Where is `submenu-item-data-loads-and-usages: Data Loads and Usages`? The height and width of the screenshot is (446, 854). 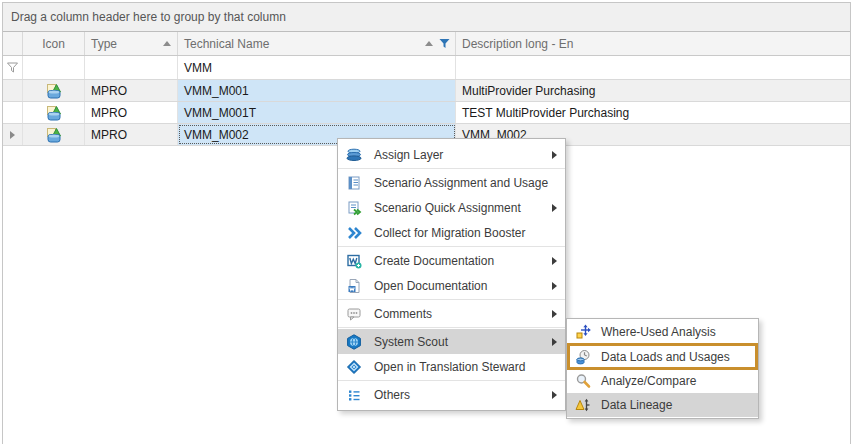 submenu-item-data-loads-and-usages: Data Loads and Usages is located at coordinates (662, 356).